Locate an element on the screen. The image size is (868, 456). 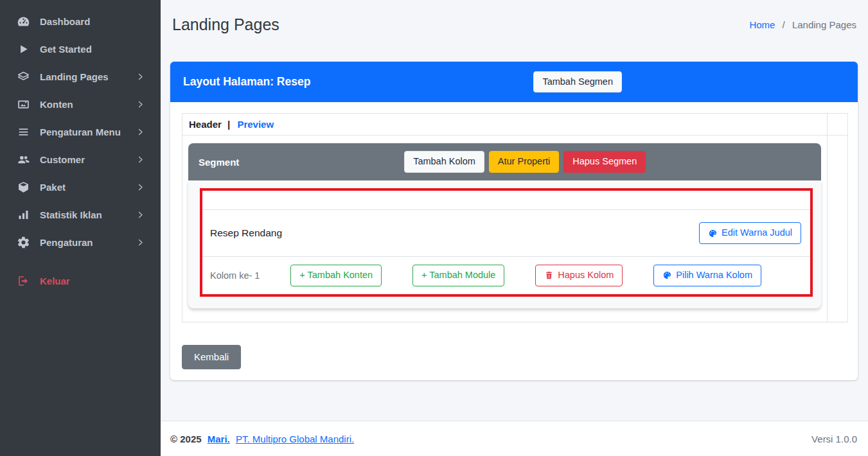
delete-column-button: Hapus Kolom is located at coordinates (579, 276).